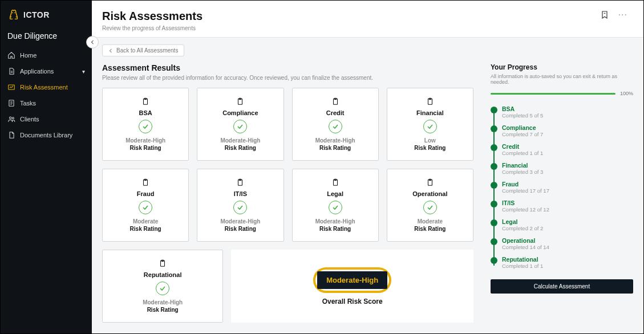  Describe the element at coordinates (562, 79) in the screenshot. I see `progress-note: All information is auto-saved so you can…` at that location.